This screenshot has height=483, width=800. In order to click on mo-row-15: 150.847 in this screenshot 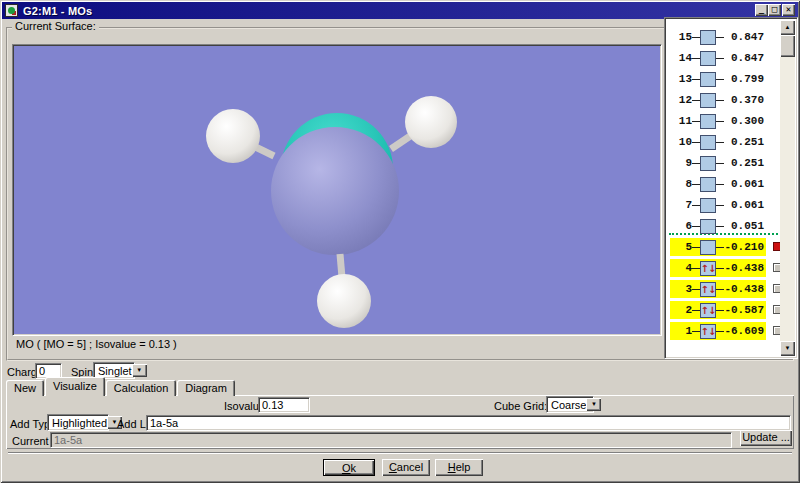, I will do `click(718, 37)`.